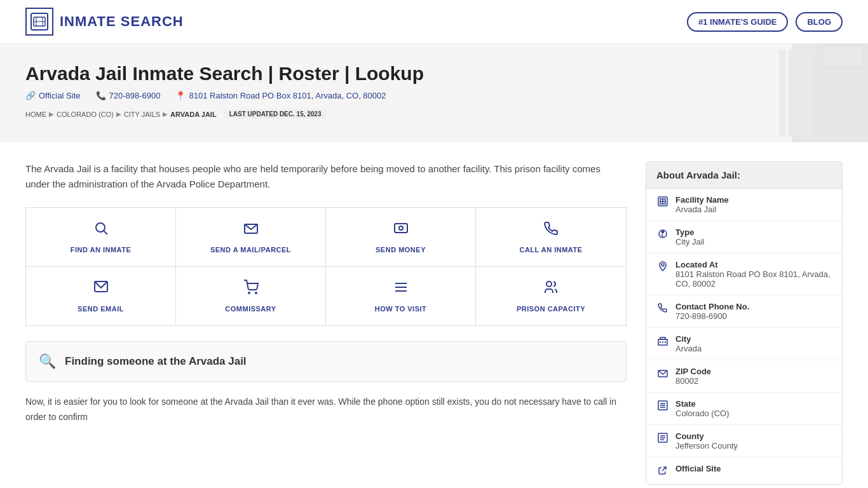 The width and height of the screenshot is (868, 488). I want to click on about-value: Arvada Jail, so click(702, 210).